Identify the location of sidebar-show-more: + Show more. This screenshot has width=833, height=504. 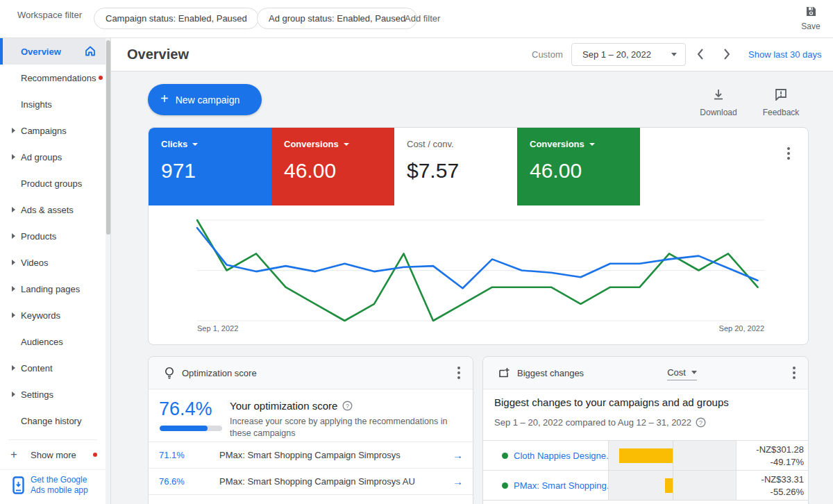
(53, 455).